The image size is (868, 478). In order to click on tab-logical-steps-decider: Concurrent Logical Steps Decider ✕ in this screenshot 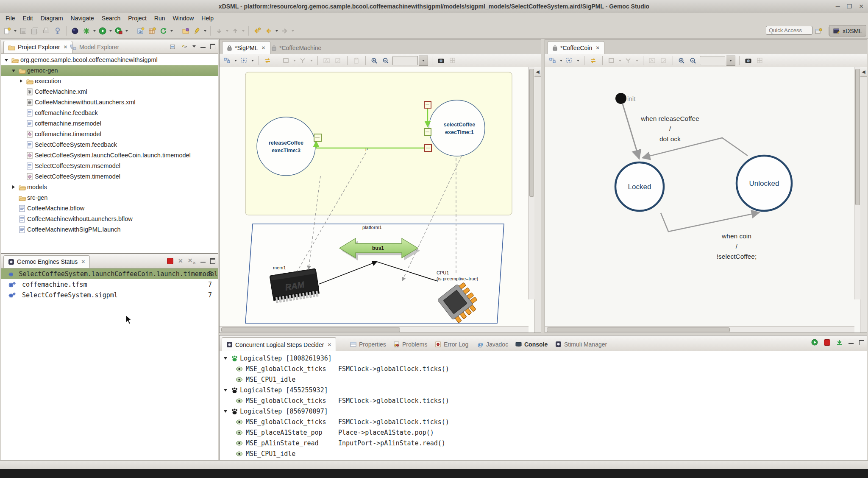, I will do `click(279, 344)`.